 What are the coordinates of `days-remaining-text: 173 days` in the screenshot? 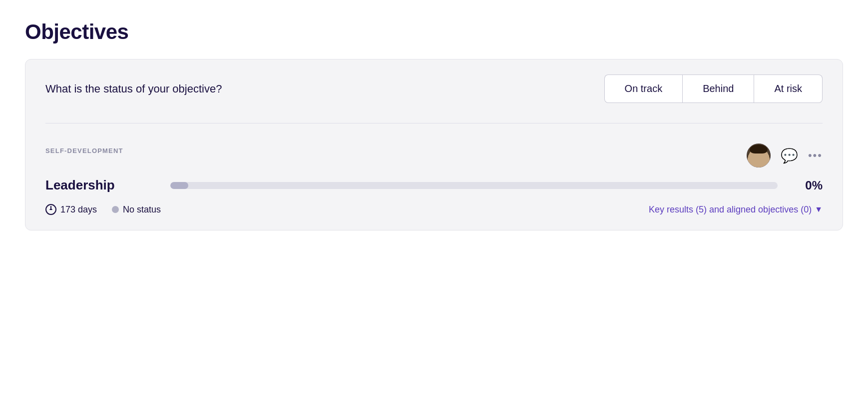 It's located at (79, 210).